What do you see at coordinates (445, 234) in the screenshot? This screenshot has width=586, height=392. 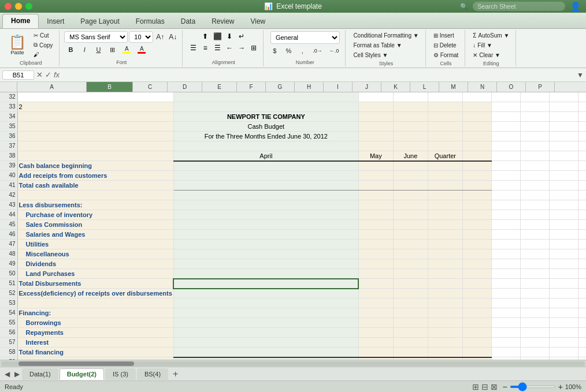 I see `cell-e46` at bounding box center [445, 234].